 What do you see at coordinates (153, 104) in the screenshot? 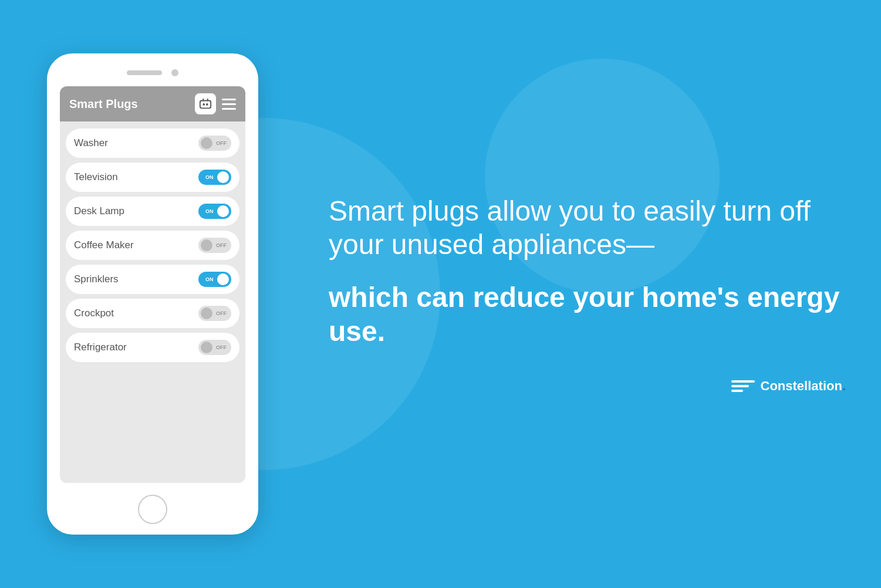
I see `app-header: Smart Plugs` at bounding box center [153, 104].